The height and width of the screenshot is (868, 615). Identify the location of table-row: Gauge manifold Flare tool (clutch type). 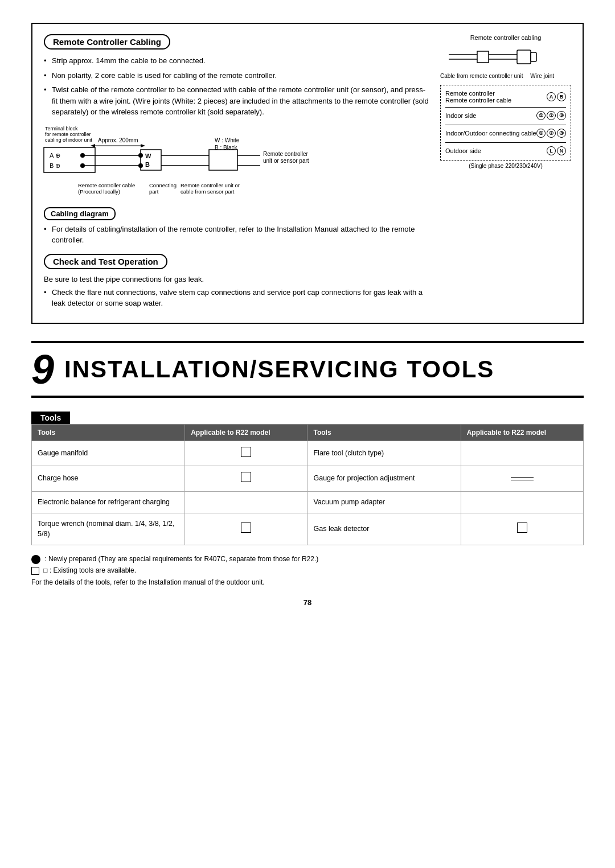
(308, 453).